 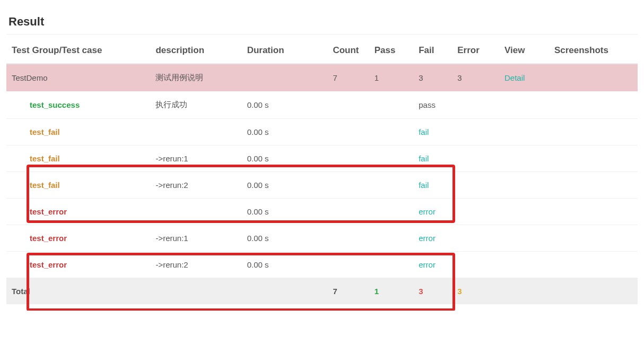 What do you see at coordinates (79, 291) in the screenshot?
I see `total-label: Total` at bounding box center [79, 291].